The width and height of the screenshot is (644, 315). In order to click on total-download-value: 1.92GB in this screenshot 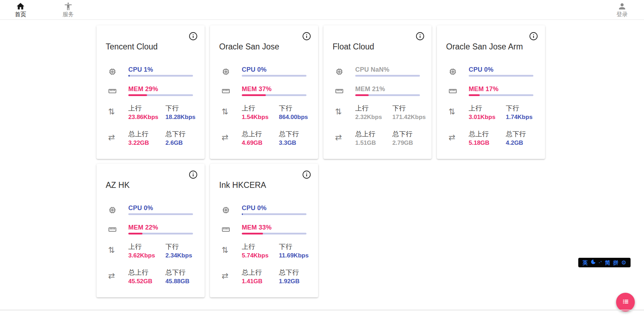, I will do `click(293, 281)`.